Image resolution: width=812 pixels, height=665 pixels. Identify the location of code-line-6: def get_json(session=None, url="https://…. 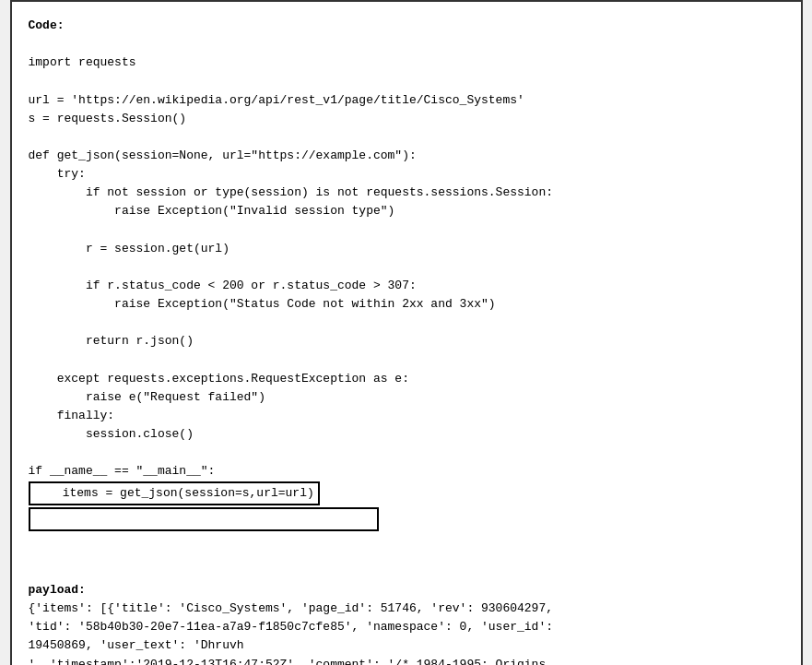
(223, 155).